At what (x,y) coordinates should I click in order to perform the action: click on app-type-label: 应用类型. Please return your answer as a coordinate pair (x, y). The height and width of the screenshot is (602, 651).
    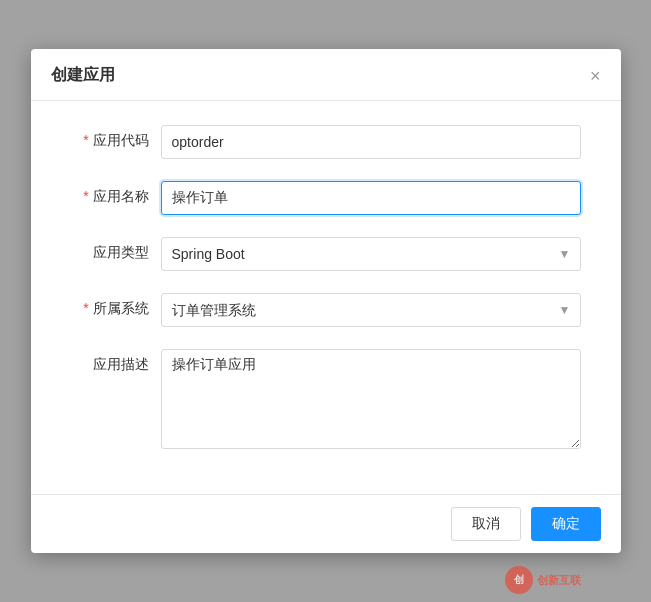
    Looking at the image, I should click on (116, 250).